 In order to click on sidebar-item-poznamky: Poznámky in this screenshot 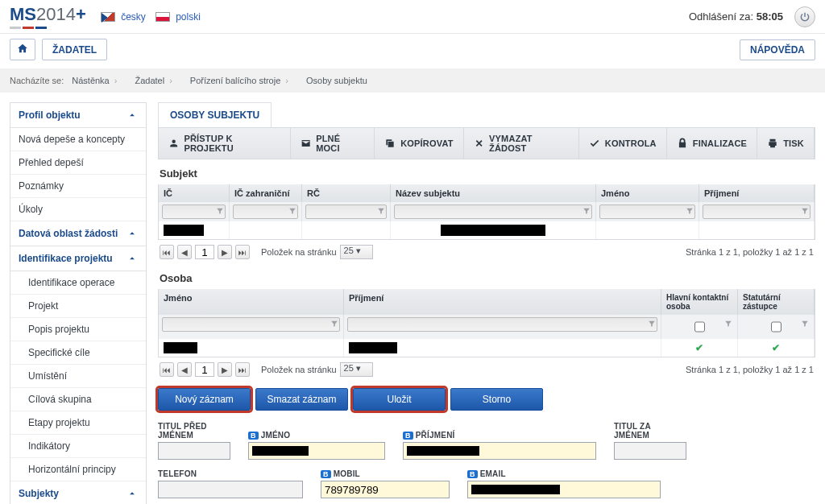, I will do `click(78, 187)`.